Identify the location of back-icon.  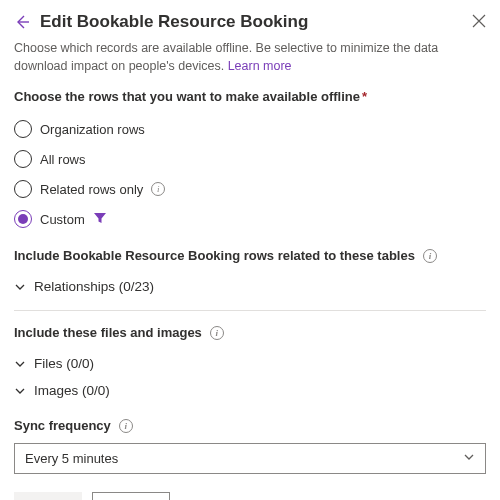
(22, 22).